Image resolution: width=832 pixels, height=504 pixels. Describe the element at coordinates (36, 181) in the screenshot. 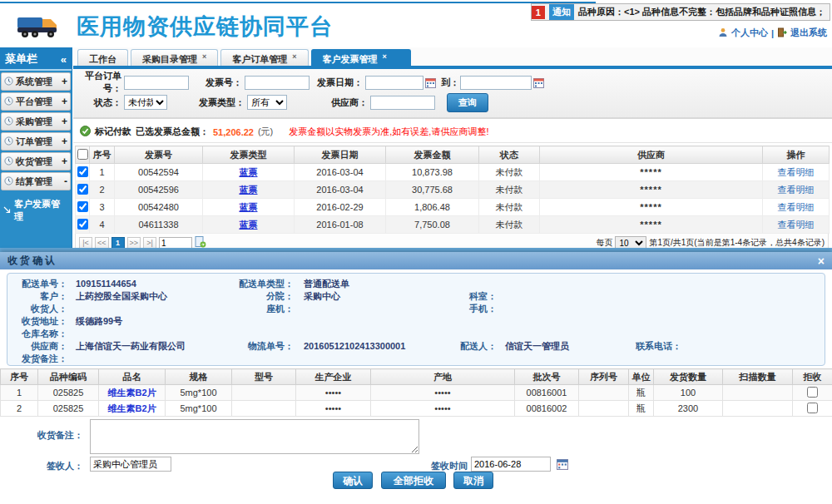

I see `sidebar-item-settlement: 结算管理 -` at that location.